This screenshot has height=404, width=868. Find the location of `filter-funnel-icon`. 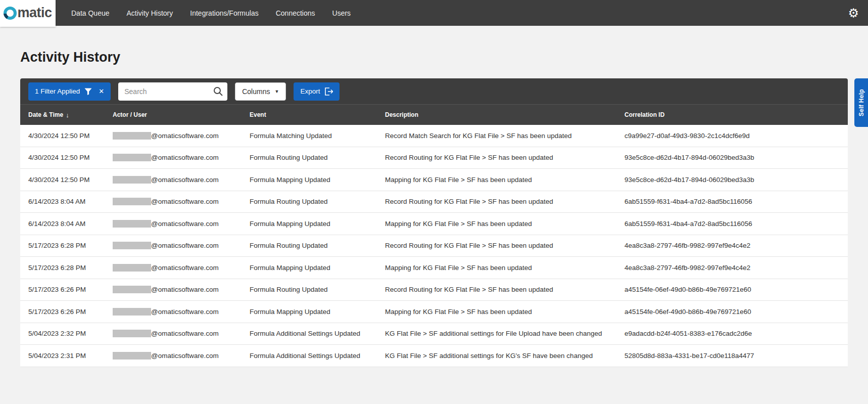

filter-funnel-icon is located at coordinates (88, 92).